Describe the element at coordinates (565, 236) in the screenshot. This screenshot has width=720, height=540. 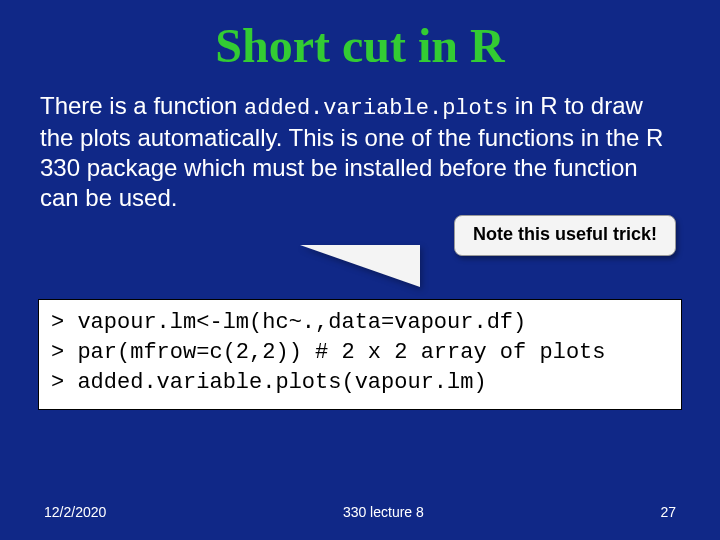
I see `callout-bubble: Note this useful trick!` at that location.